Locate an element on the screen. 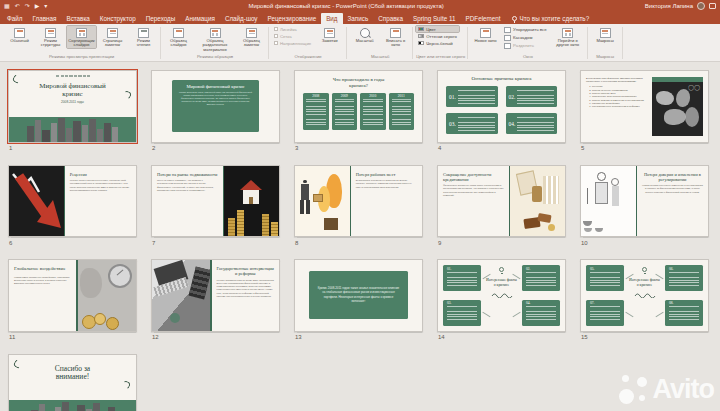  notes-button: Заметки is located at coordinates (330, 34).